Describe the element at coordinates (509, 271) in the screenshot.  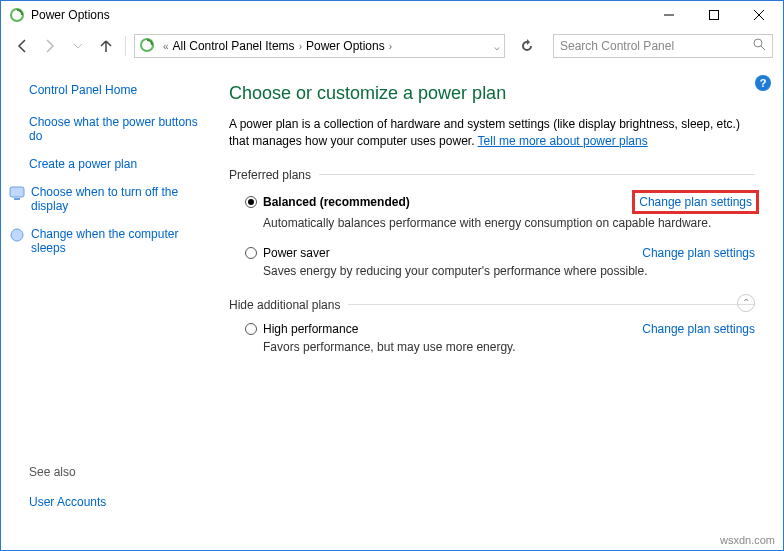
I see `plan-desc-power-saver: Saves energy by reducing your computer's…` at that location.